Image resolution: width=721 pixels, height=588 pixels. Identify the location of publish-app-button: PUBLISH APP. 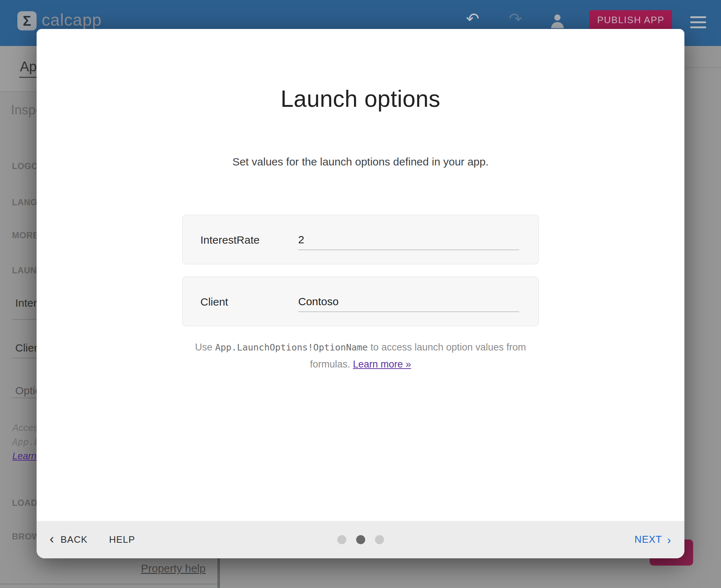
(631, 20).